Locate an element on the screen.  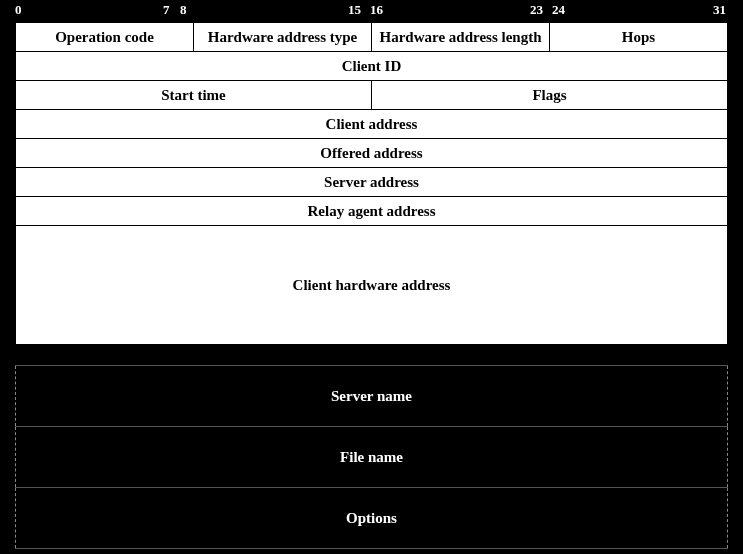
field-hlen: Hardware address length is located at coordinates (461, 37).